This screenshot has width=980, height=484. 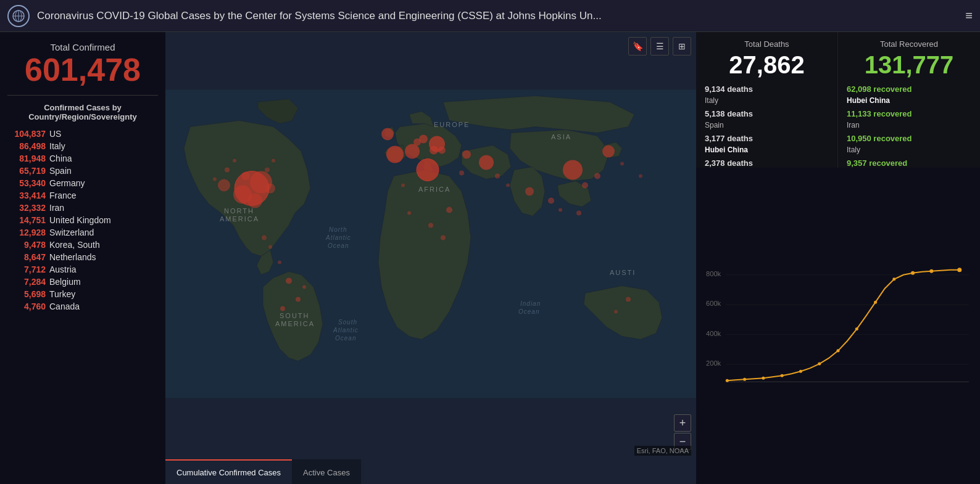 What do you see at coordinates (83, 70) in the screenshot?
I see `total-confirmed-value: 601,478` at bounding box center [83, 70].